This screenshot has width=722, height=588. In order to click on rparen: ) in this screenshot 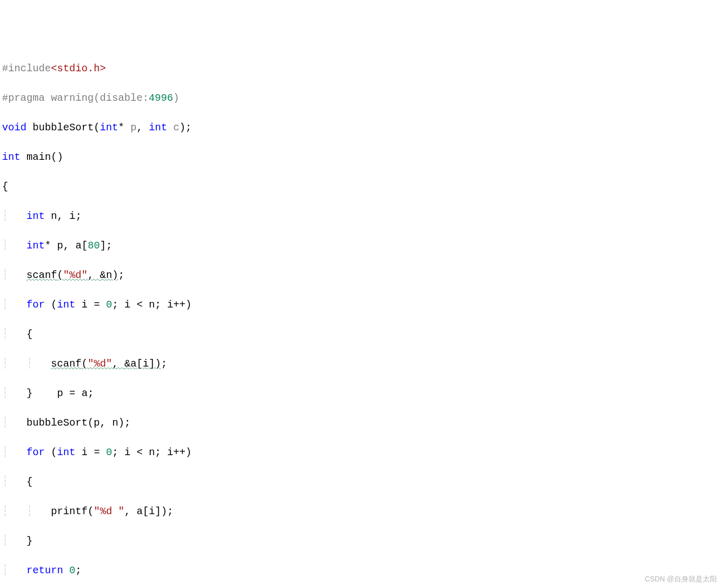, I will do `click(176, 98)`.